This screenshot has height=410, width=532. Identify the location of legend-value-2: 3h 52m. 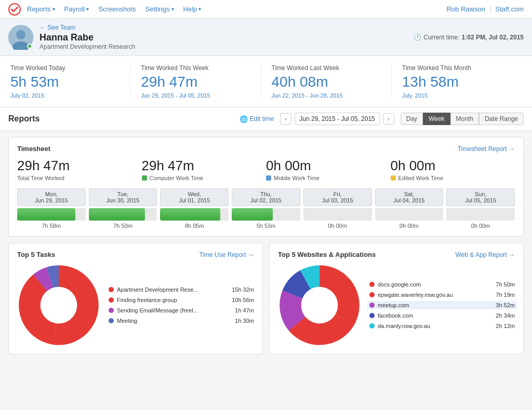
(505, 305).